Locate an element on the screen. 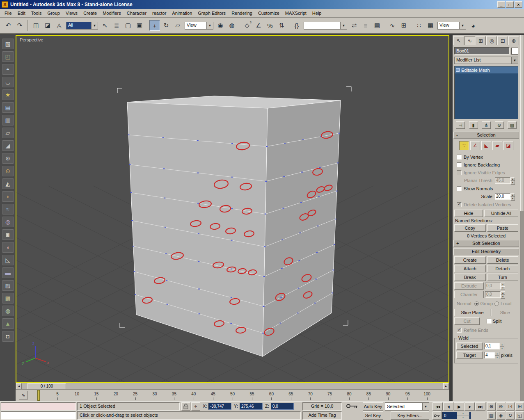 This screenshot has width=524, height=420. weld-target-button: Target is located at coordinates (469, 355).